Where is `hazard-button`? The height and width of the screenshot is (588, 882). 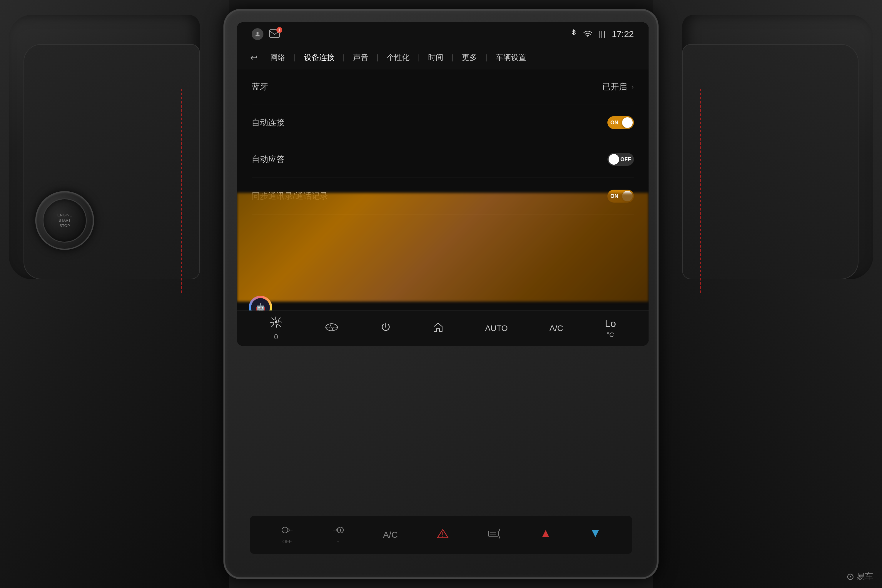
hazard-button is located at coordinates (442, 535).